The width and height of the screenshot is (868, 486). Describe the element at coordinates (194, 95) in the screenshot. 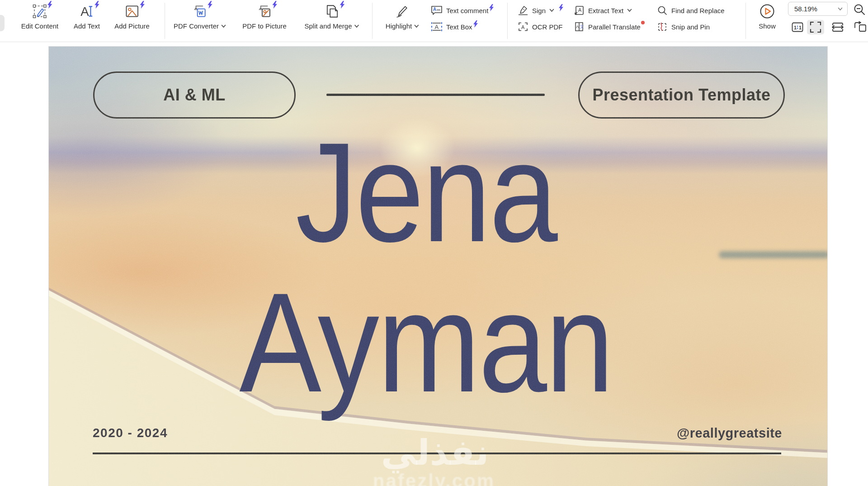

I see `badge-ai-ml-label: AI & ML` at that location.